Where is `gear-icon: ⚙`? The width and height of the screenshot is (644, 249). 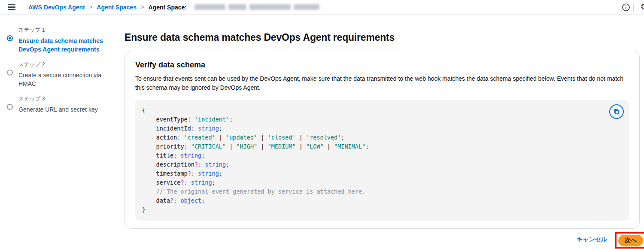 gear-icon: ⚙ is located at coordinates (642, 7).